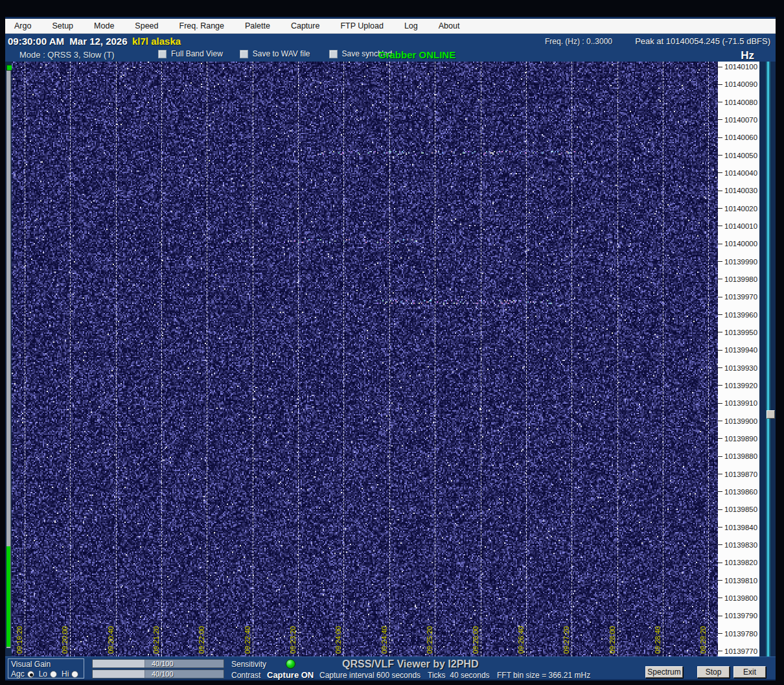 Image resolution: width=784 pixels, height=685 pixels. Describe the element at coordinates (741, 315) in the screenshot. I see `freq-value: 10139960` at that location.